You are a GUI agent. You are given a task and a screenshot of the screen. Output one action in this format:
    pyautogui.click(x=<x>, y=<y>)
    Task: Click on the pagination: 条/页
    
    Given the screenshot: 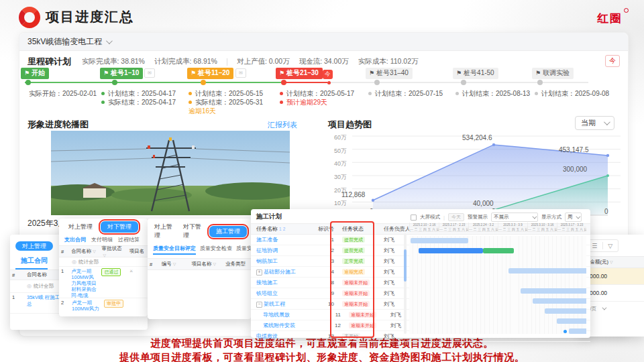 What is the action you would take?
    pyautogui.click(x=612, y=309)
    